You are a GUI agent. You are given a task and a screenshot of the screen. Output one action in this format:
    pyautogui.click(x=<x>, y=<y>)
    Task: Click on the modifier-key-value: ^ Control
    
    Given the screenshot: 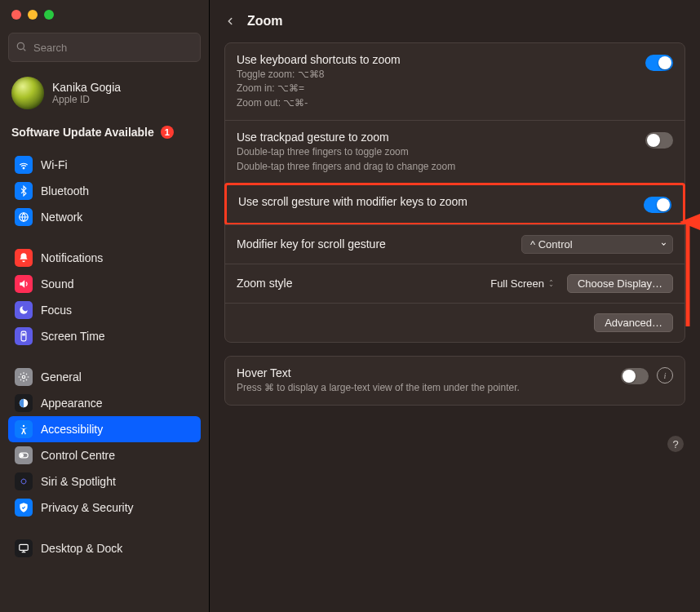 What is the action you would take?
    pyautogui.click(x=552, y=245)
    